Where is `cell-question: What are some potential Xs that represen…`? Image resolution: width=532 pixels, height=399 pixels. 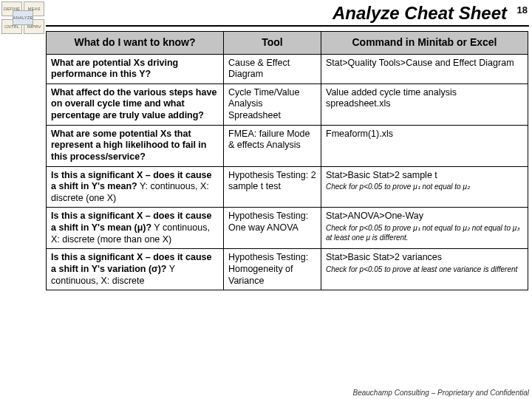
cell-question: What are some potential Xs that represen… is located at coordinates (135, 146).